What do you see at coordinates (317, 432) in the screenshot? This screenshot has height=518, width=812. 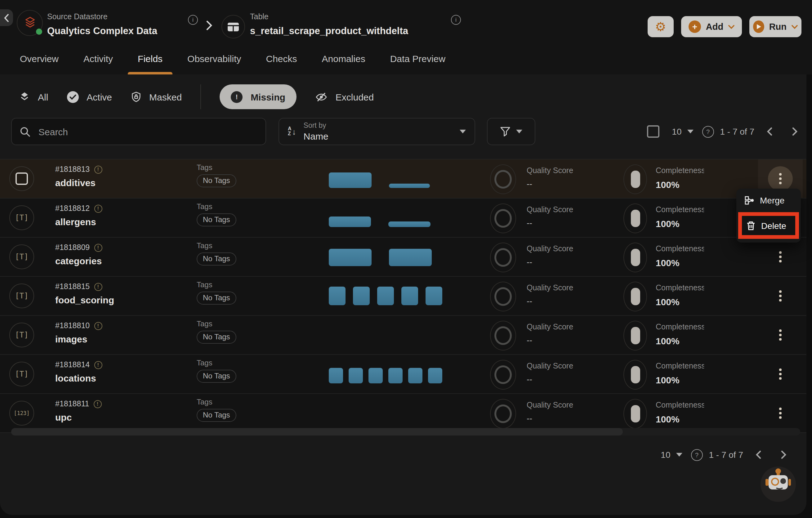 I see `scrollbar-thumb` at bounding box center [317, 432].